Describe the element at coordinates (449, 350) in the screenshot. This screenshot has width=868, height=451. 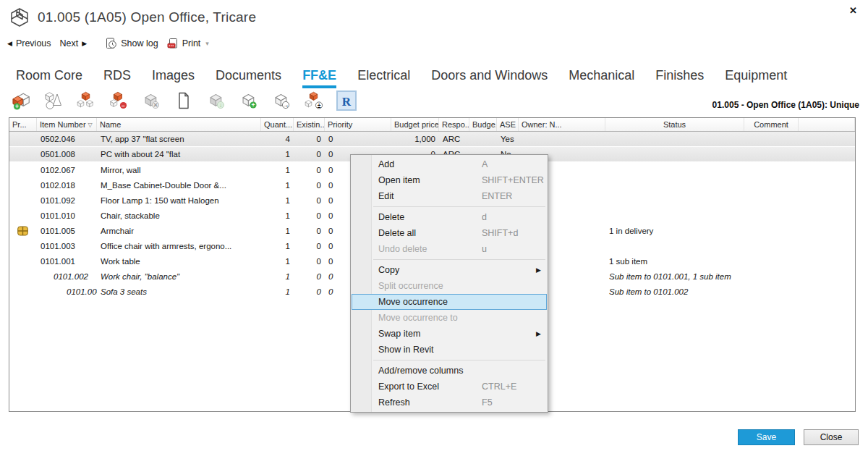
I see `menu-item-show-in-revit: Show in Revit` at that location.